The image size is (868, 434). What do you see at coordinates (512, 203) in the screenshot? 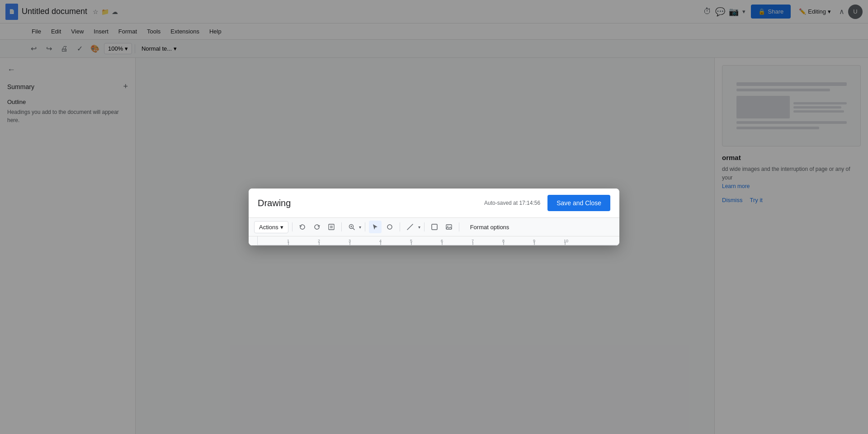
I see `auto-saved-text: Auto-saved at 17:14:56` at bounding box center [512, 203].